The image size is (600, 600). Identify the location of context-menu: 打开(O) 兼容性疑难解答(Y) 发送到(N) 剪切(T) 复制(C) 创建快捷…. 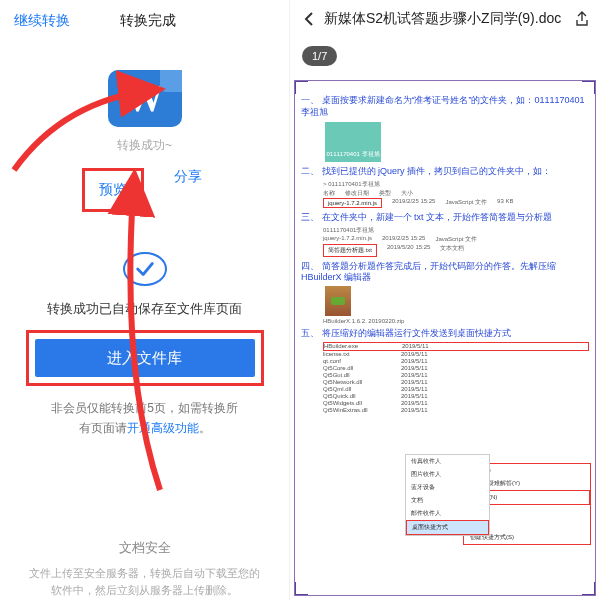
(527, 504).